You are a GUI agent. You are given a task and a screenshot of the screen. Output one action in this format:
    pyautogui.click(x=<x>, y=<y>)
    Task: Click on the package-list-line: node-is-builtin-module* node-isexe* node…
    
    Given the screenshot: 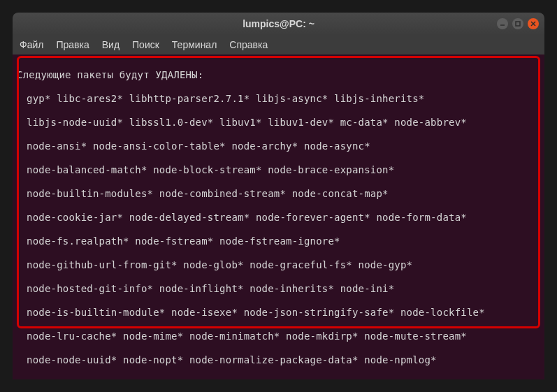 What is the action you would take?
    pyautogui.click(x=278, y=313)
    